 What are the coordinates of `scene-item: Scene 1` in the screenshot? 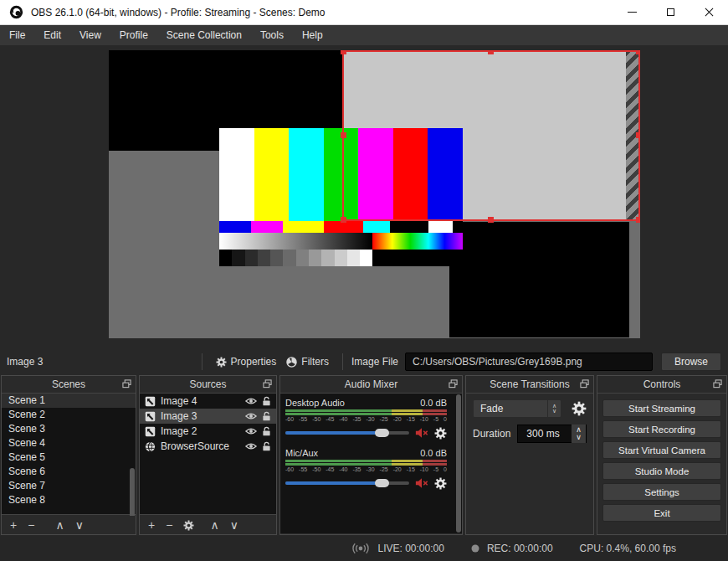 It's located at (69, 400).